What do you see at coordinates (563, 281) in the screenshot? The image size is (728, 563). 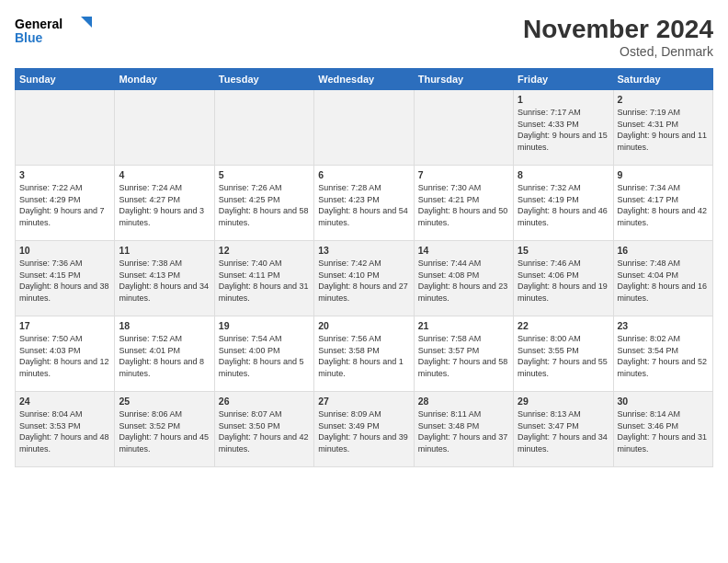 I see `day-info: Sunrise: 7:46 AM Sunset: 4:06 PM Dayligh…` at bounding box center [563, 281].